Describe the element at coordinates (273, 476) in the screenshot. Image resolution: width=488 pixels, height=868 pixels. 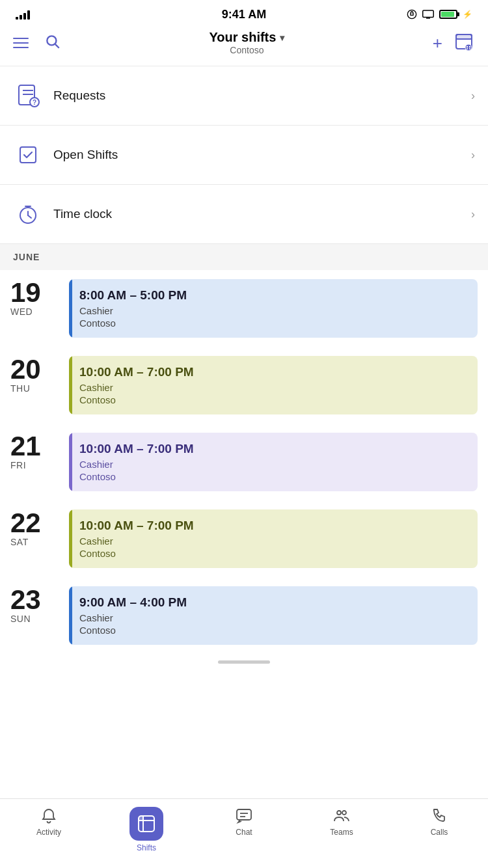
I see `shift-org-21: Contoso` at that location.